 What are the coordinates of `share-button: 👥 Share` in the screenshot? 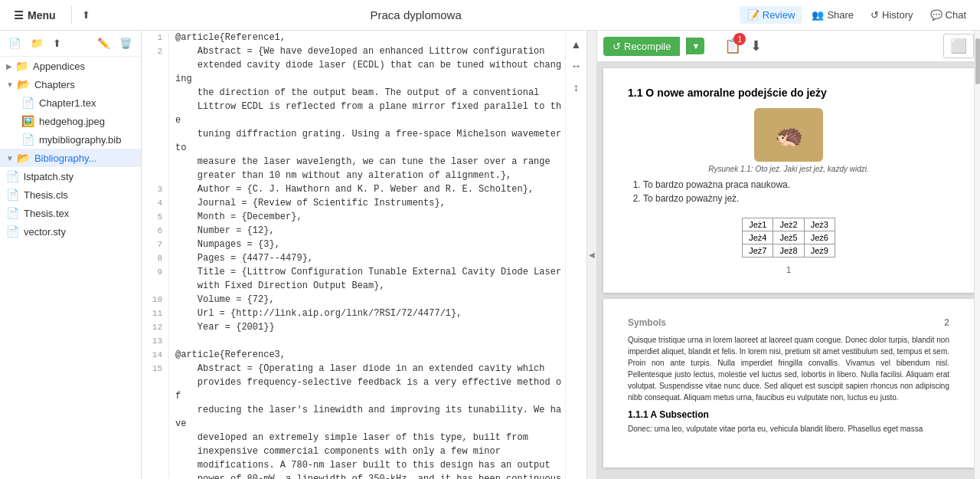 It's located at (833, 15).